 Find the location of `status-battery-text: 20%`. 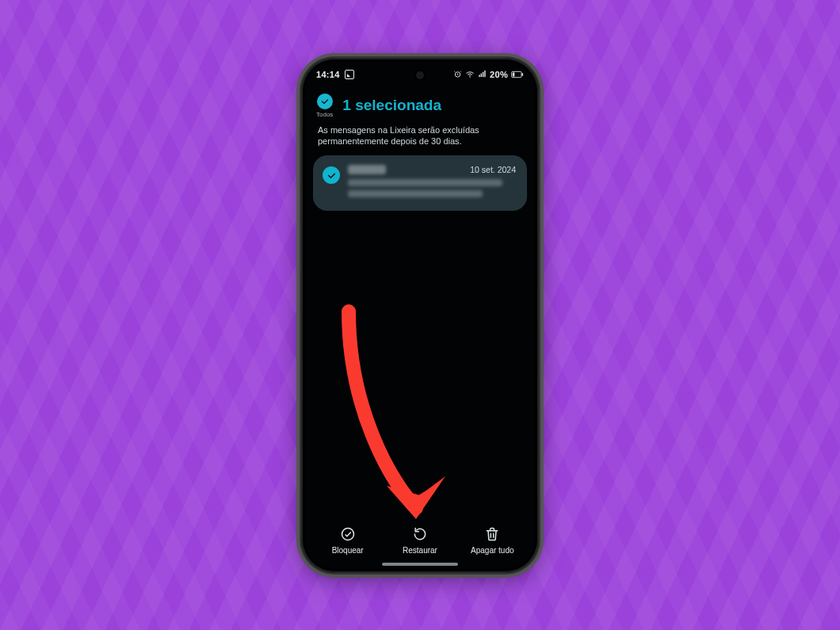

status-battery-text: 20% is located at coordinates (499, 74).